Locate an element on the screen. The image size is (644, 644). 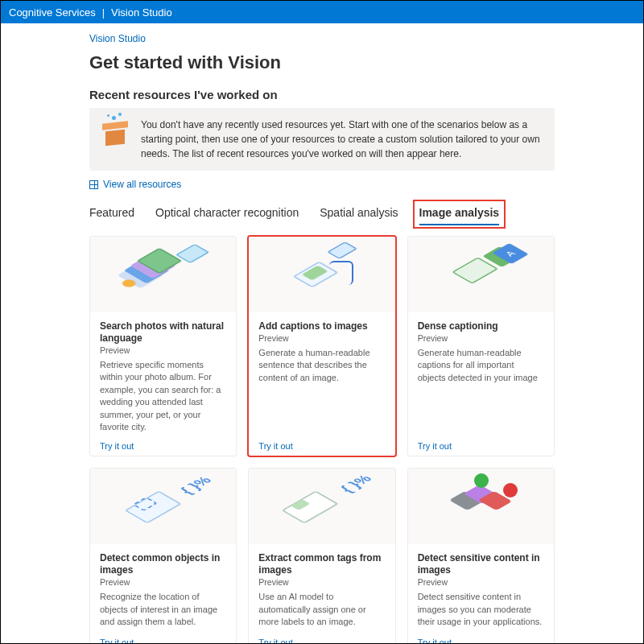
card-detect-sensitive: Detect sensitive content in images Previ… is located at coordinates (481, 555).